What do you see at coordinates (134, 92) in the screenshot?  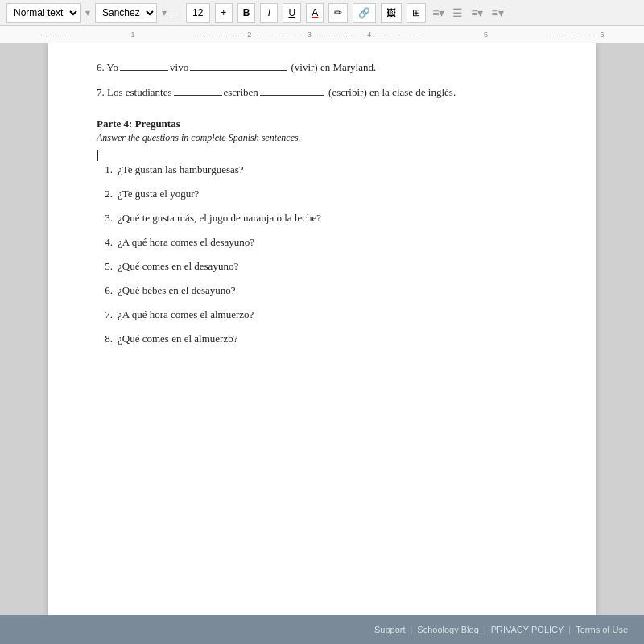 I see `item-7-prefix: 7. Los estudiantes` at bounding box center [134, 92].